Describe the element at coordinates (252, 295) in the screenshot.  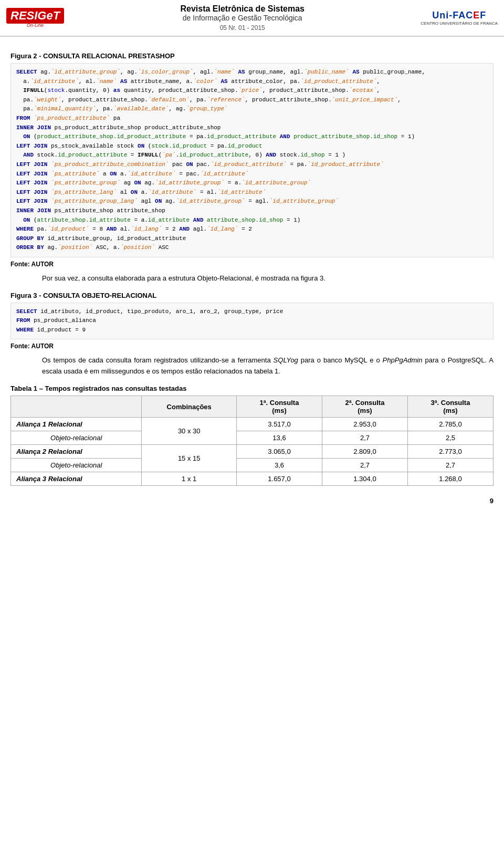
I see `figure3-title: Figura 3 - CONSULTA OBJETO-RELACIONAL` at that location.